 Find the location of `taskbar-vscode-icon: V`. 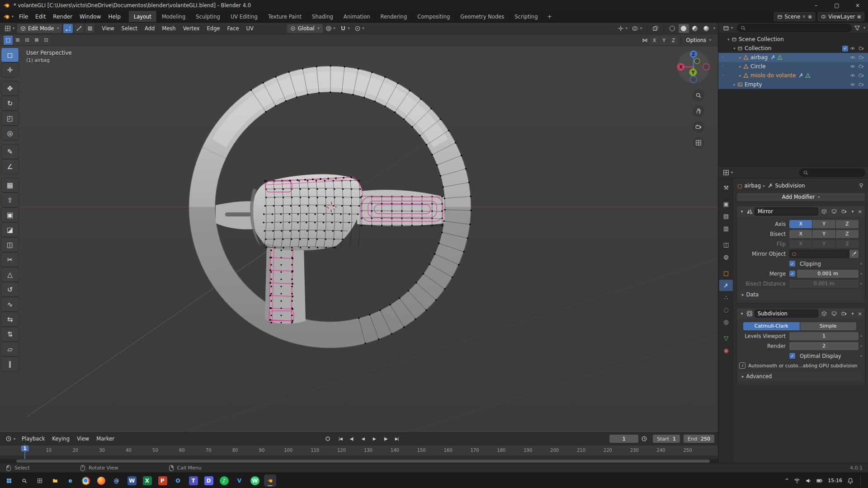

taskbar-vscode-icon: V is located at coordinates (240, 481).